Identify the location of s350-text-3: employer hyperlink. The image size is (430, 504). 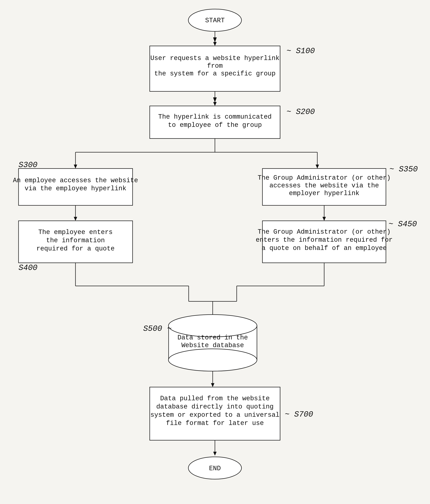
(324, 193).